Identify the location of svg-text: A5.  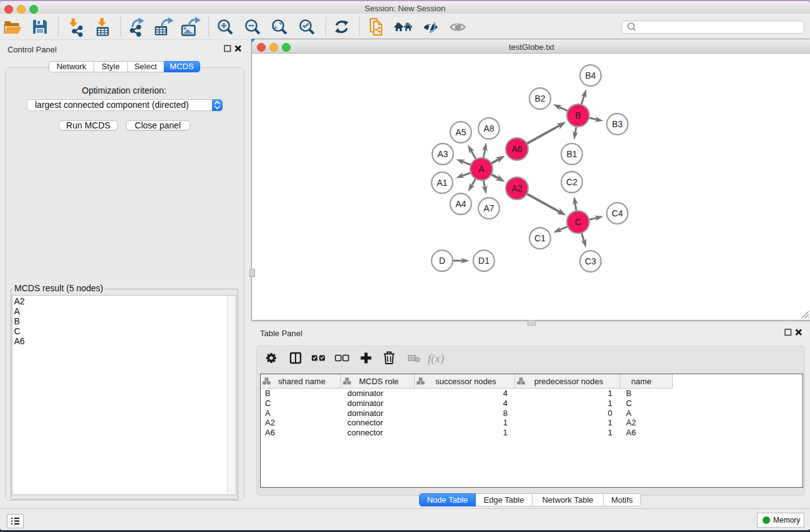
(460, 132).